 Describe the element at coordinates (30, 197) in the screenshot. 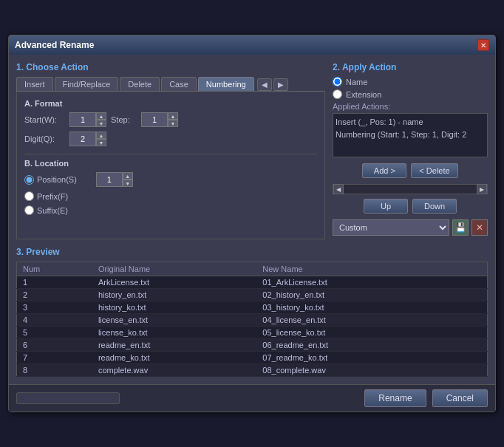

I see `prefix-radio` at that location.